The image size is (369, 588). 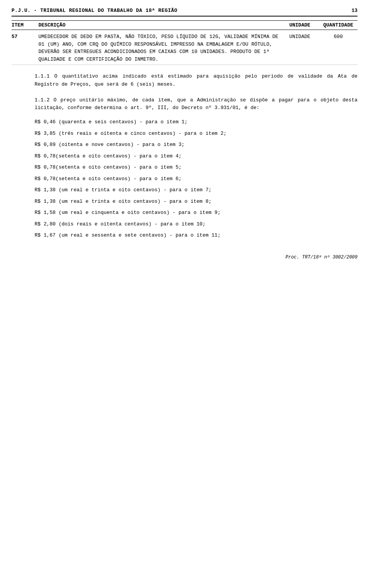 What do you see at coordinates (184, 25) in the screenshot?
I see `table-header: ITEM DESCRIÇÃO UNIDADE QUANTIDADE` at bounding box center [184, 25].